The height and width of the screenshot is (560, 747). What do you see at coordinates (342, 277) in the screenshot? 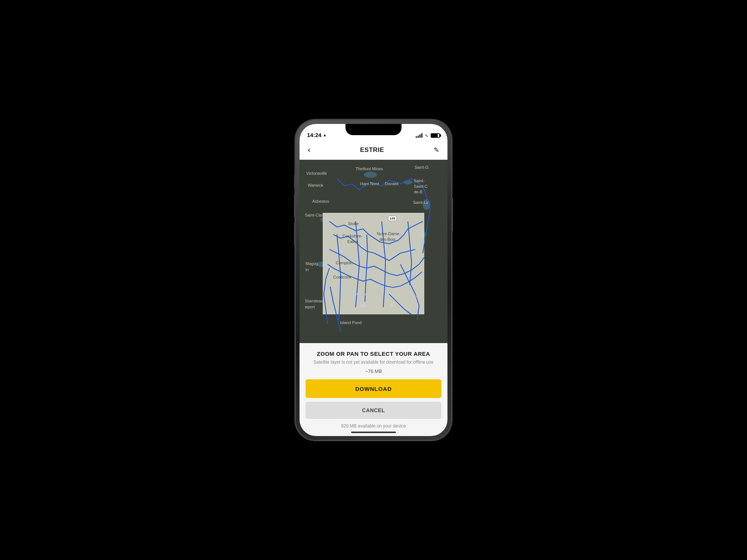
I see `map-label-coaticook: Coaticook` at bounding box center [342, 277].